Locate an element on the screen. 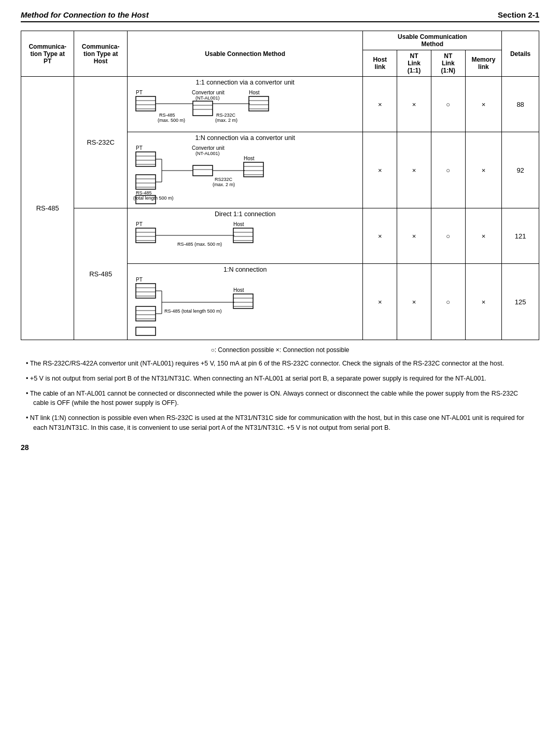 Image resolution: width=560 pixels, height=744 pixels. diagram-svg-3: PT RS-485 (max. 500 m) Host is located at coordinates (221, 241).